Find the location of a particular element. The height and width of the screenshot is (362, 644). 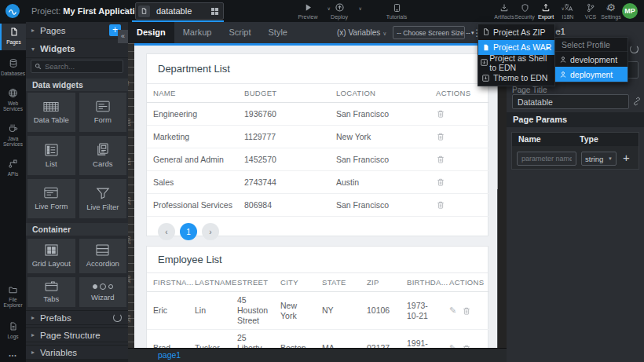

table-row: Eric Lin 45 Houston Street New York NY 1… is located at coordinates (318, 311).